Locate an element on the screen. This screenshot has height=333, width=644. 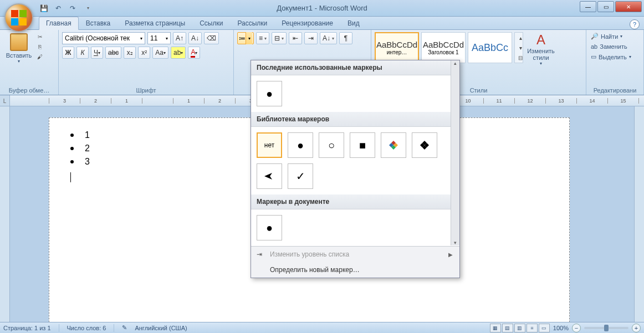
ruler-tick: 15 is located at coordinates (623, 101).